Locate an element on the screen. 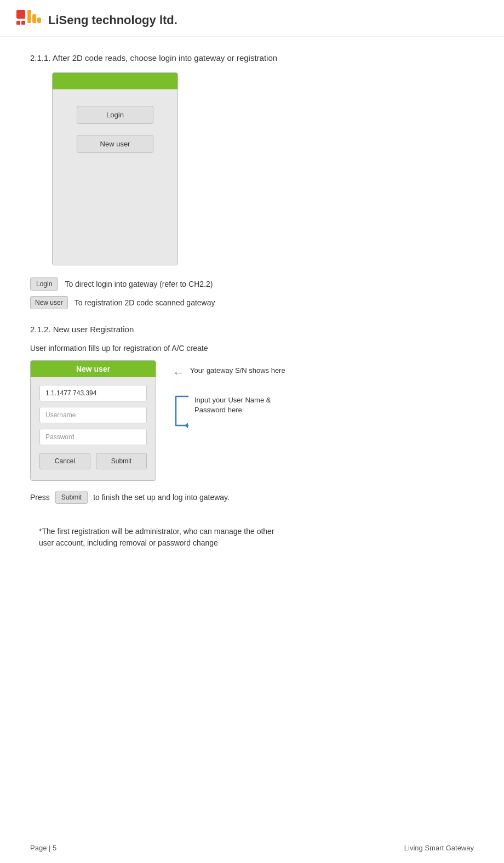 Image resolution: width=504 pixels, height=863 pixels. footer-left: Page | 5 is located at coordinates (43, 848).